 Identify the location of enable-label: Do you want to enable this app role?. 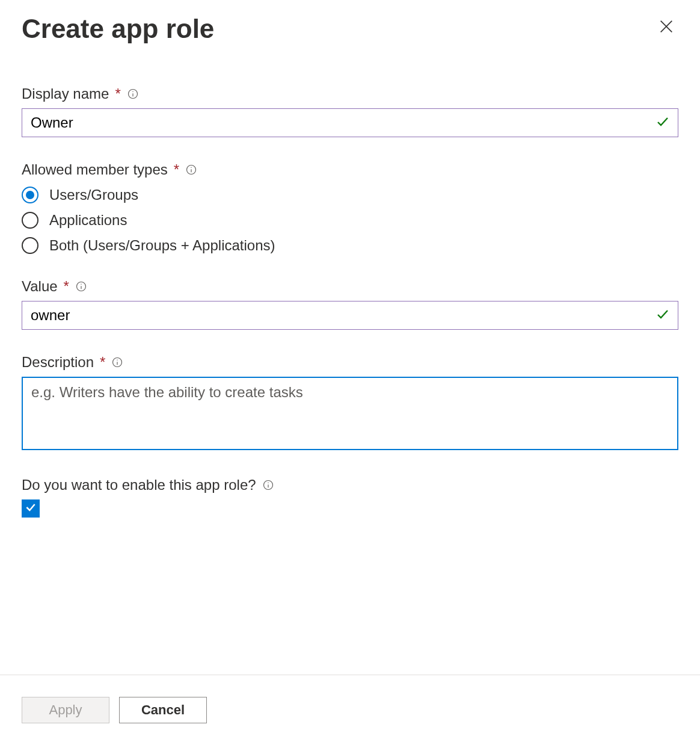
(139, 485).